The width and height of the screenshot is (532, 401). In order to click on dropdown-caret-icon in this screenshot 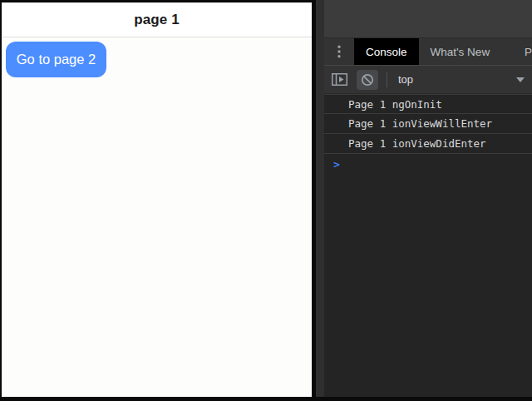, I will do `click(520, 80)`.